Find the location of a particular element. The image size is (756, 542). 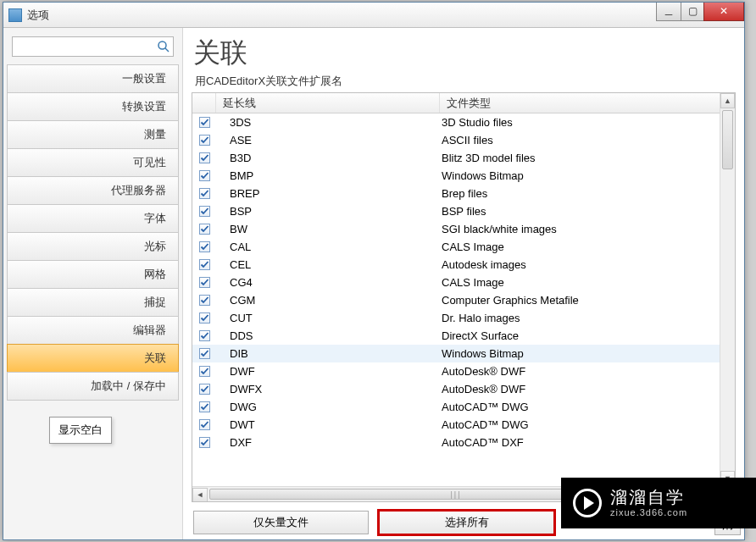

sidebar-item-6: 光标 is located at coordinates (93, 246).